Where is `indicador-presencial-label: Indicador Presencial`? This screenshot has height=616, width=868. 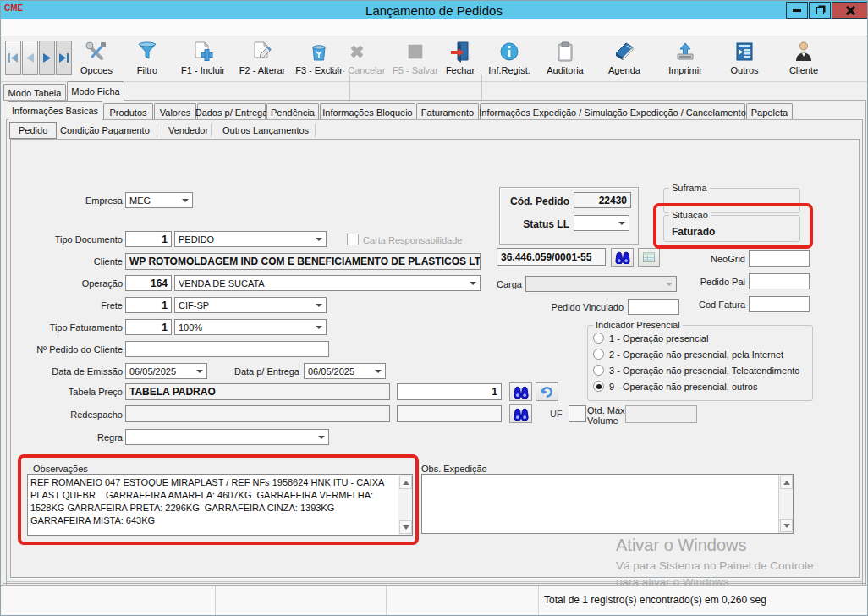 indicador-presencial-label: Indicador Presencial is located at coordinates (638, 325).